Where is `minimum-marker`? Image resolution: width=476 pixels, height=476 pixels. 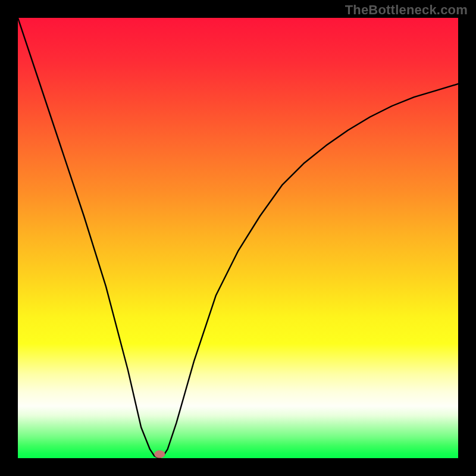
minimum-marker is located at coordinates (159, 455).